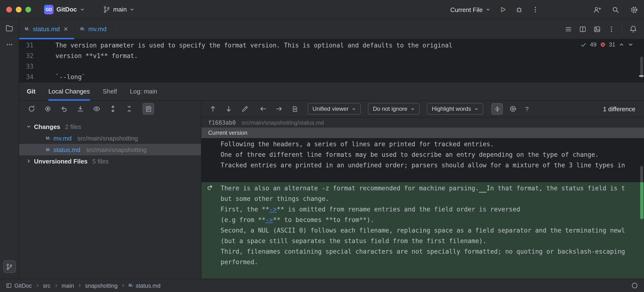 This screenshot has width=644, height=292. I want to click on close-window-button, so click(9, 10).